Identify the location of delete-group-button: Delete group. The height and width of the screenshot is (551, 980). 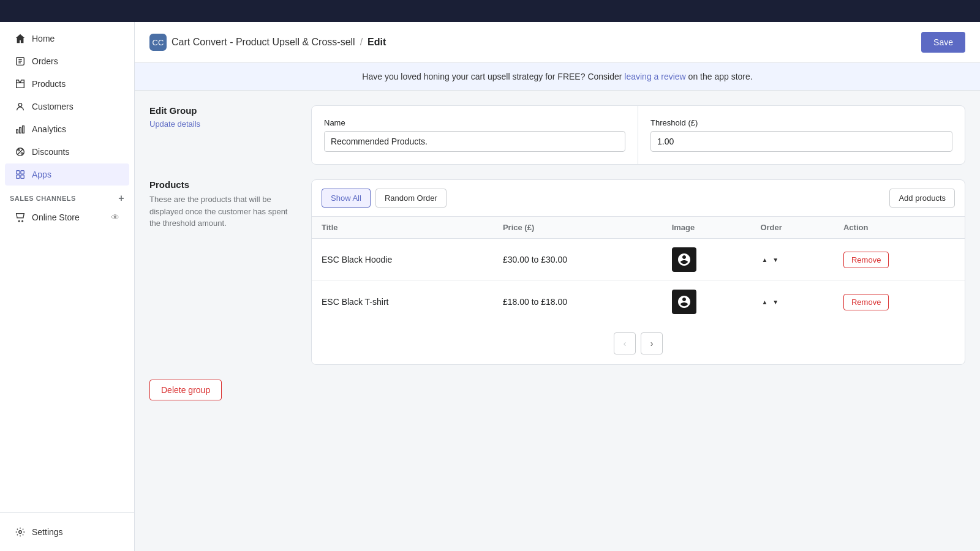
(186, 390).